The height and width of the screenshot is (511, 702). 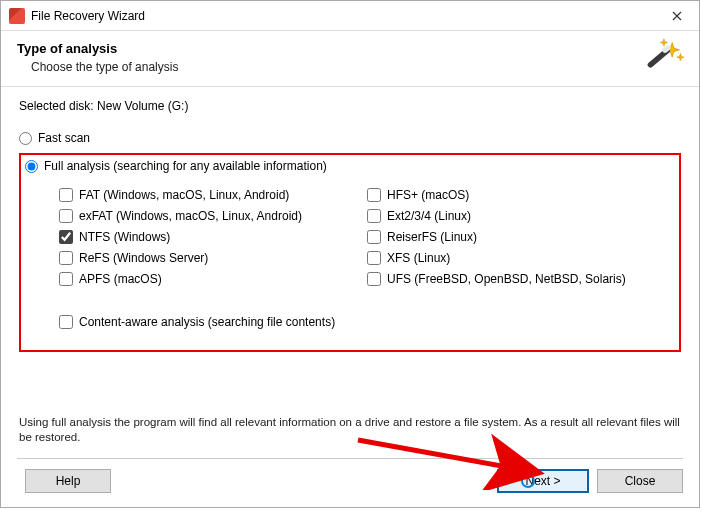 What do you see at coordinates (213, 216) in the screenshot?
I see `filesystem-checkbox: exFAT (Windows, macOS, Linux, Android)` at bounding box center [213, 216].